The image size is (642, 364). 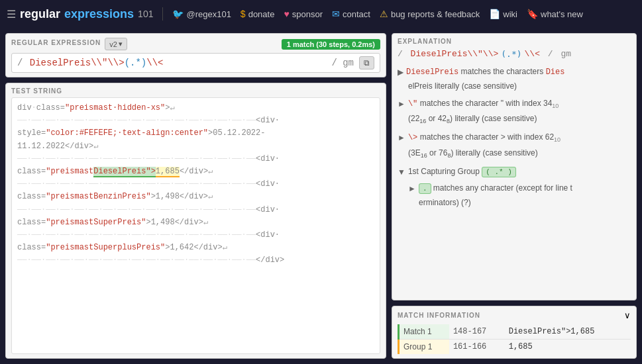 I want to click on exp-dot-note: matches any character (except for line t, so click(x=503, y=188).